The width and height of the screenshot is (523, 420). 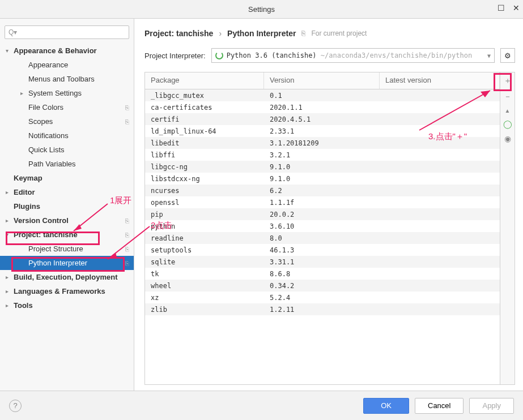 What do you see at coordinates (322, 179) in the screenshot?
I see `table-row: libstdcxx-ng9.1.0` at bounding box center [322, 179].